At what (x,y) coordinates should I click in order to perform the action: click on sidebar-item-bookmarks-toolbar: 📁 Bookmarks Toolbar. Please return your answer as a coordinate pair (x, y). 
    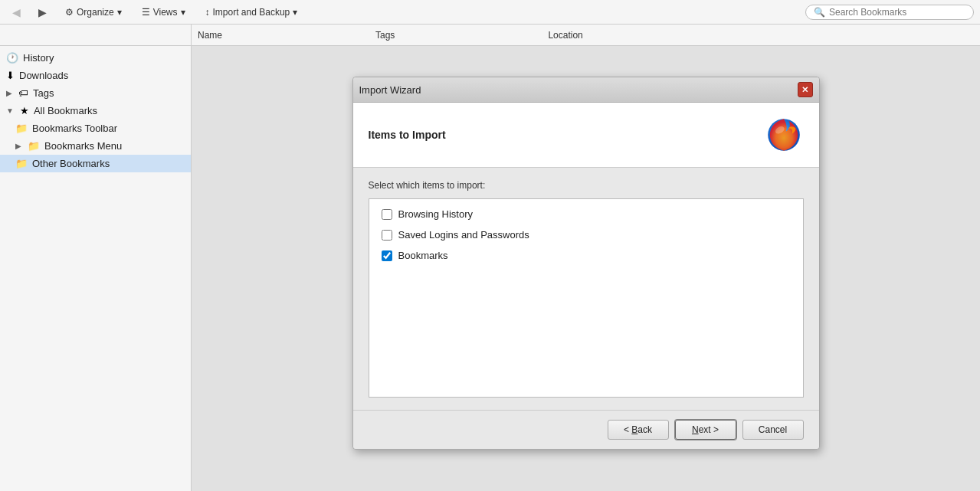
    Looking at the image, I should click on (95, 129).